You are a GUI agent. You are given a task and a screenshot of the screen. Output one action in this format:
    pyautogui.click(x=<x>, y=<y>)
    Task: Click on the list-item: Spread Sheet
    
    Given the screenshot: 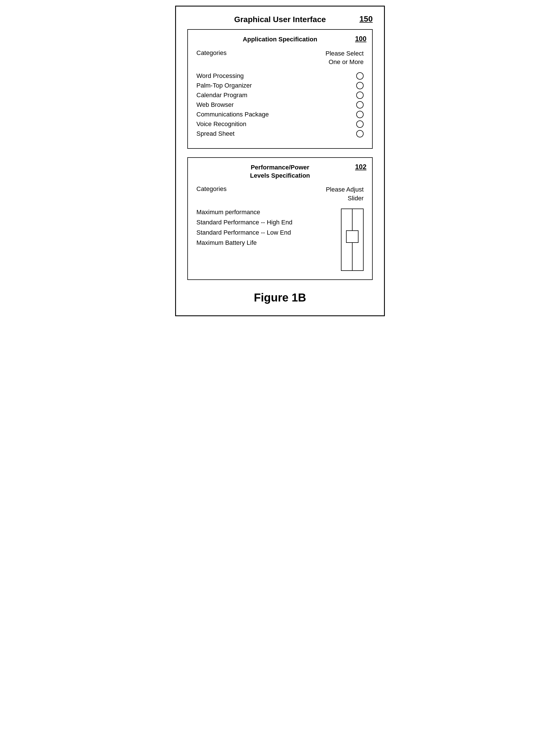 What is the action you would take?
    pyautogui.click(x=280, y=134)
    